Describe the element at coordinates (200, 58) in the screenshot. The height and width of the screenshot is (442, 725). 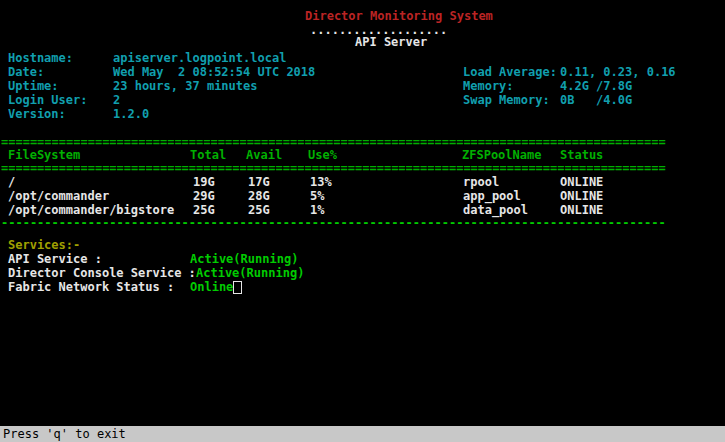
I see `hostname-value: apiserver.logpoint.local` at that location.